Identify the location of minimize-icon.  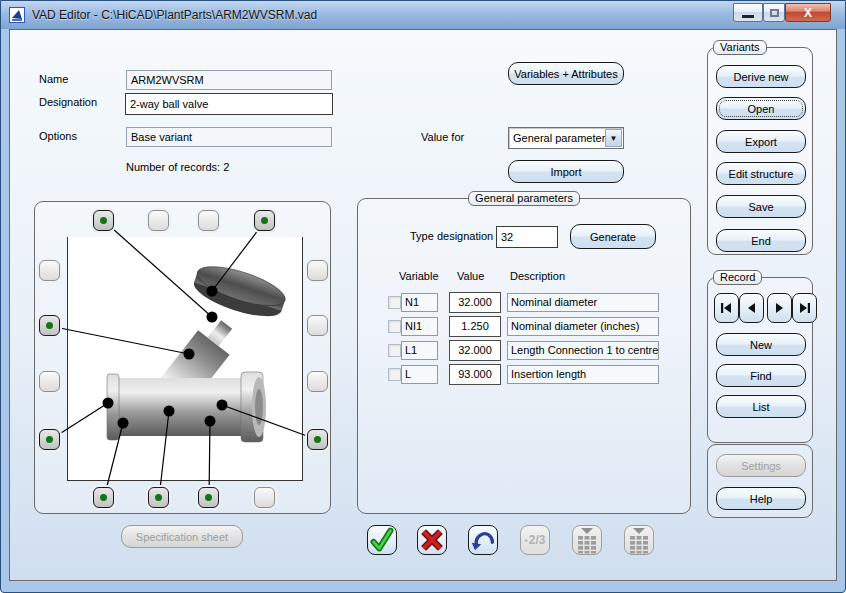
(748, 16).